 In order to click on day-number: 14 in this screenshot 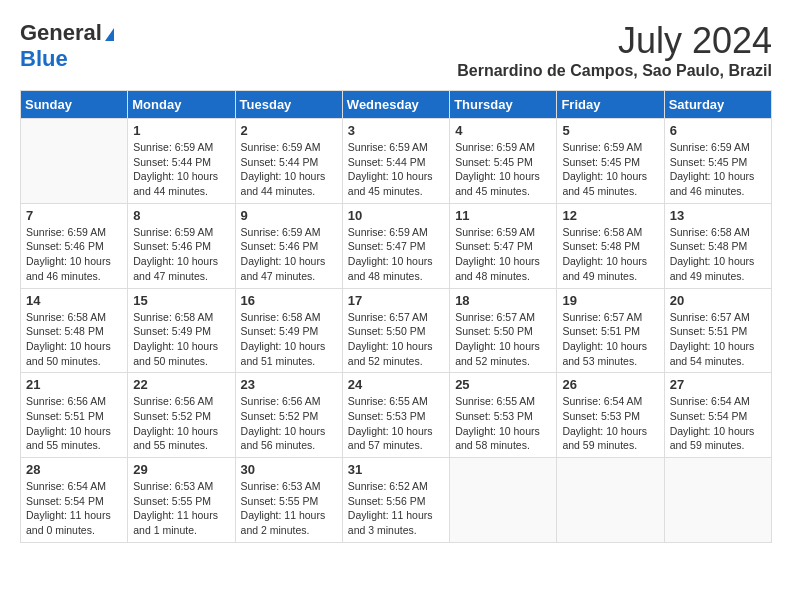, I will do `click(74, 300)`.